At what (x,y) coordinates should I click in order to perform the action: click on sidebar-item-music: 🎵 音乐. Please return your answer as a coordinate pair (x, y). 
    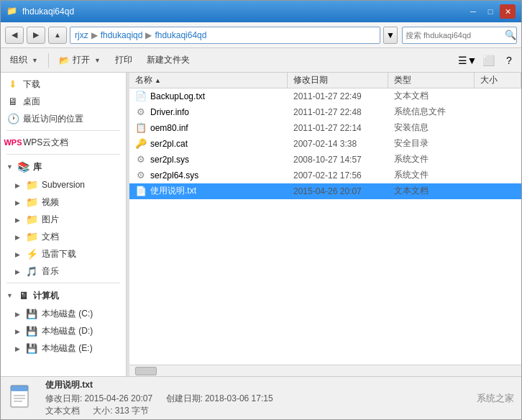
    Looking at the image, I should click on (68, 271).